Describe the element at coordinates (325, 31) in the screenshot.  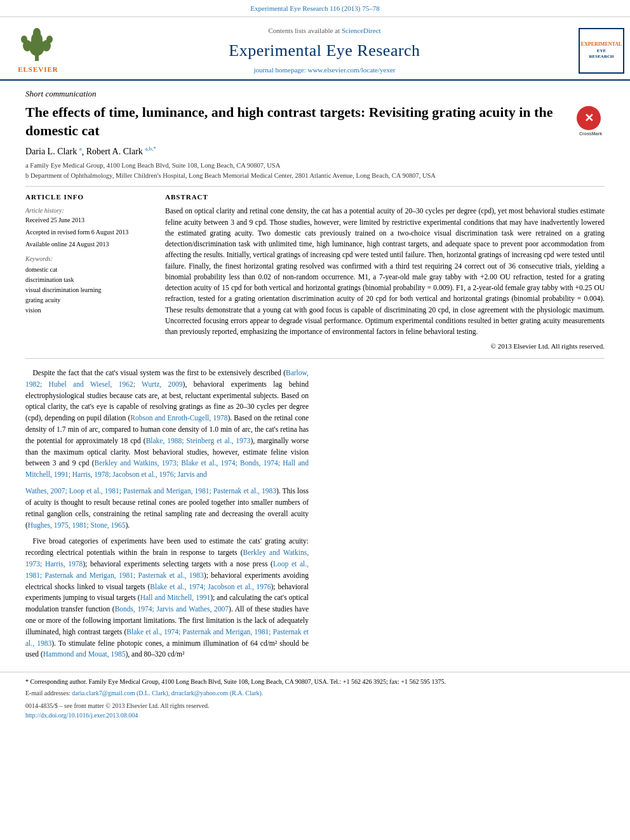
I see `contents-line: Contents lists available at ScienceDirec…` at that location.